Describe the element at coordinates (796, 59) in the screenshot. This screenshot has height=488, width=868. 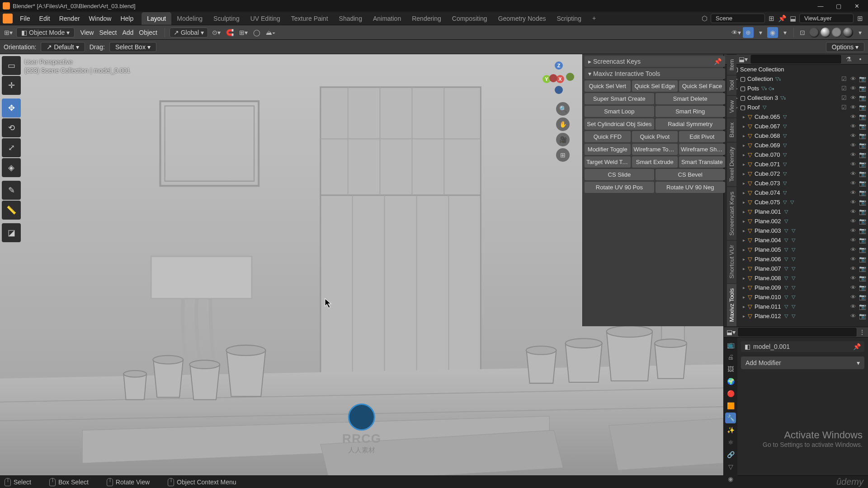
I see `outliner-search-input` at that location.